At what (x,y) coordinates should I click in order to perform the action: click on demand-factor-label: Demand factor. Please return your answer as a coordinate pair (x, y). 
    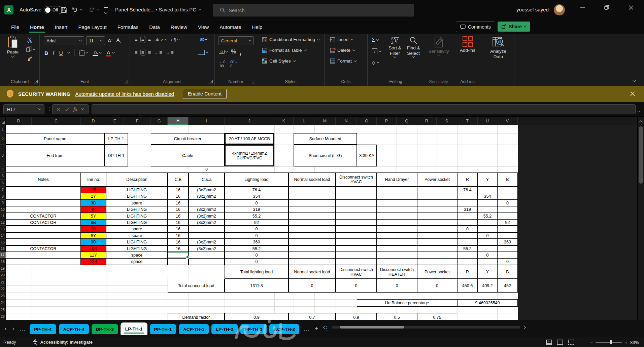
    Looking at the image, I should click on (196, 317).